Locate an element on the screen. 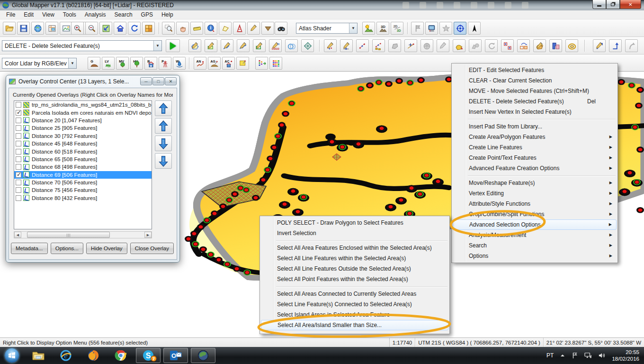 The image size is (644, 364). shape-disabled-button is located at coordinates (395, 46).